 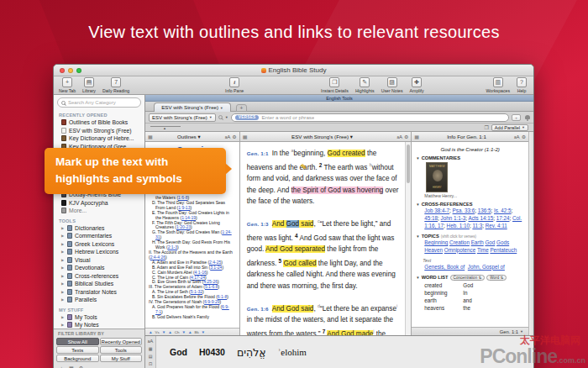 What do you see at coordinates (79, 71) in the screenshot?
I see `zoom-button` at bounding box center [79, 71].